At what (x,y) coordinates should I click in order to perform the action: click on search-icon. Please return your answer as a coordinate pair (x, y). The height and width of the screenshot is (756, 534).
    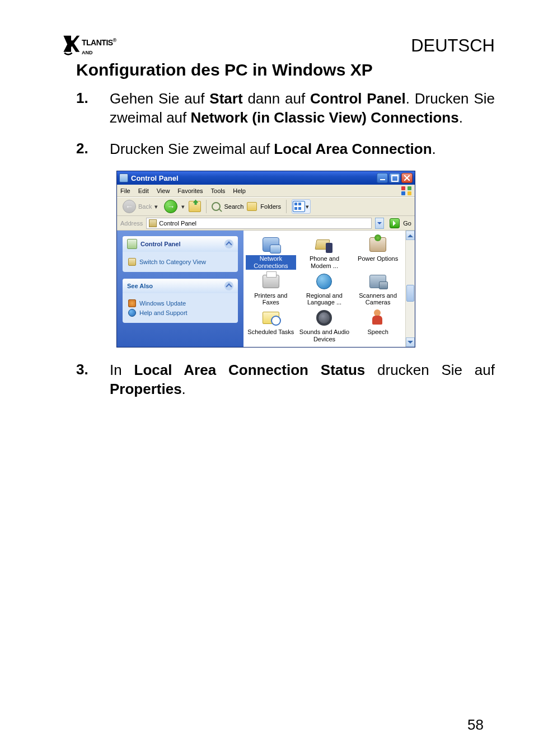
    Looking at the image, I should click on (216, 206).